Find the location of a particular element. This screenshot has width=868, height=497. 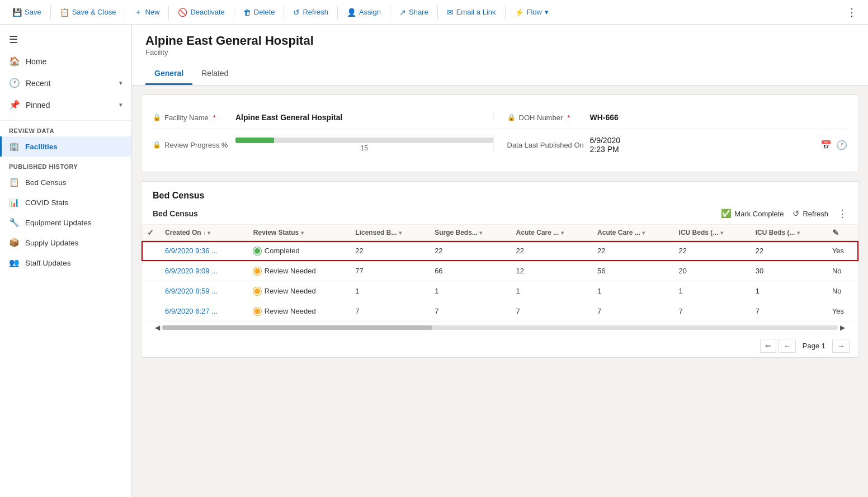

new-button: ＋ New is located at coordinates (147, 12).